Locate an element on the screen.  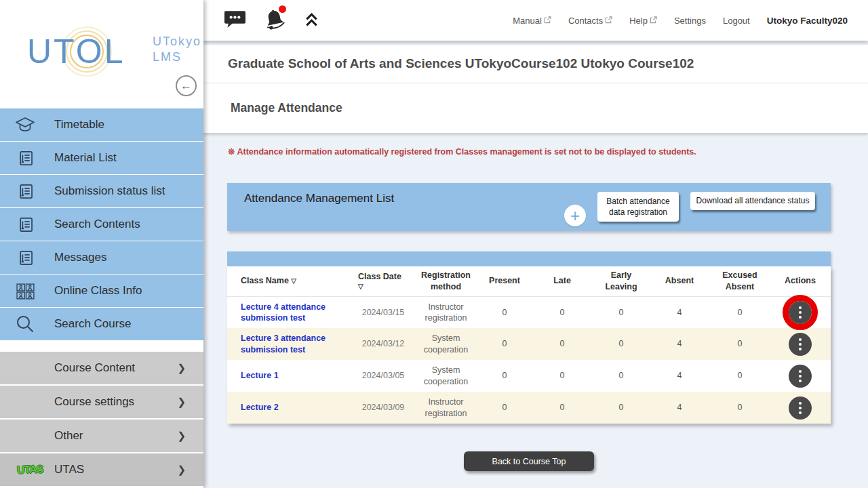
topbar-links: Manual Contacts Help Settings Logout Uto… is located at coordinates (680, 20).